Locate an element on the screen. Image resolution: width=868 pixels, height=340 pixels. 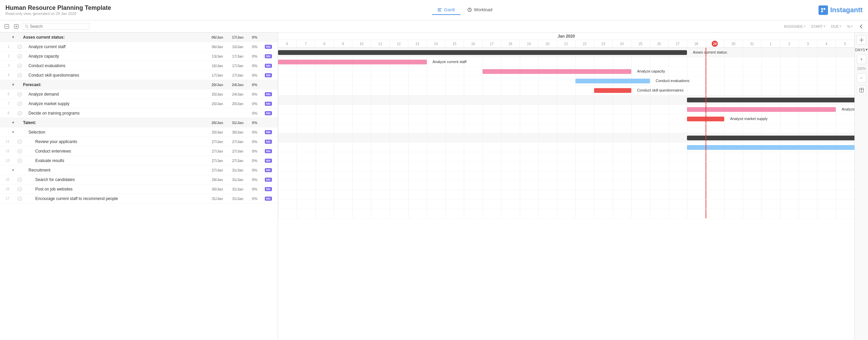
task-row: ▾Recruitment27/Jan31/Jan0%NN is located at coordinates (139, 170).